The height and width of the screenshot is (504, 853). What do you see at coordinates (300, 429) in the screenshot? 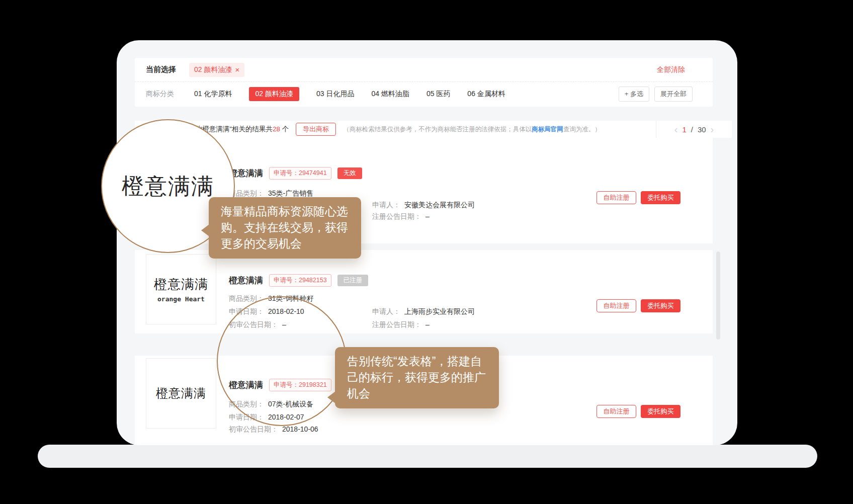
I see `field-value: 2018-10-06` at bounding box center [300, 429].